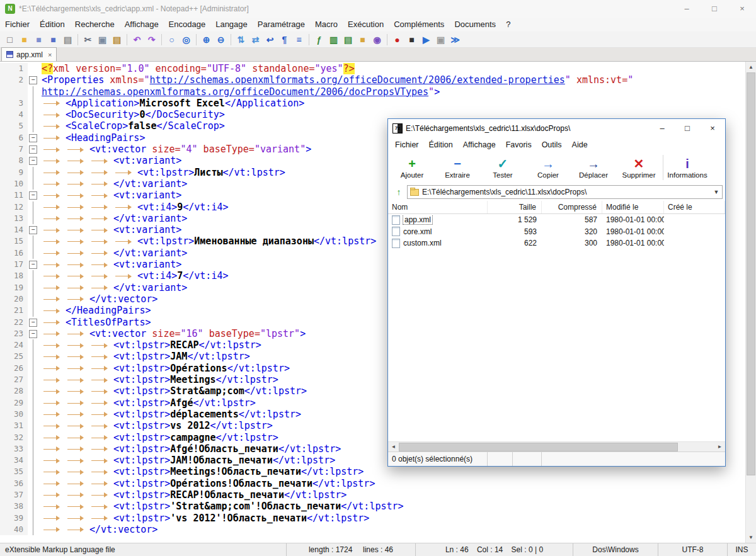 The width and height of the screenshot is (756, 556). I want to click on copy-button: →Copier, so click(548, 167).